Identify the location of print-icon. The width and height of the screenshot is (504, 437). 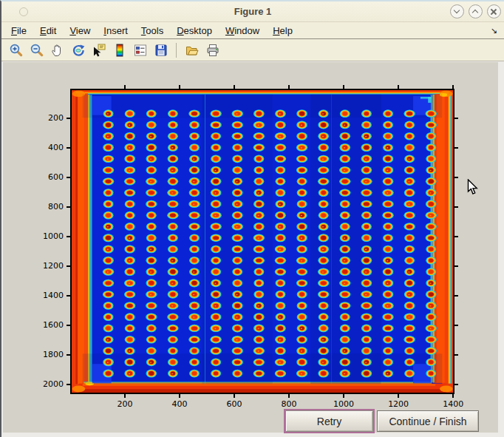
(213, 50).